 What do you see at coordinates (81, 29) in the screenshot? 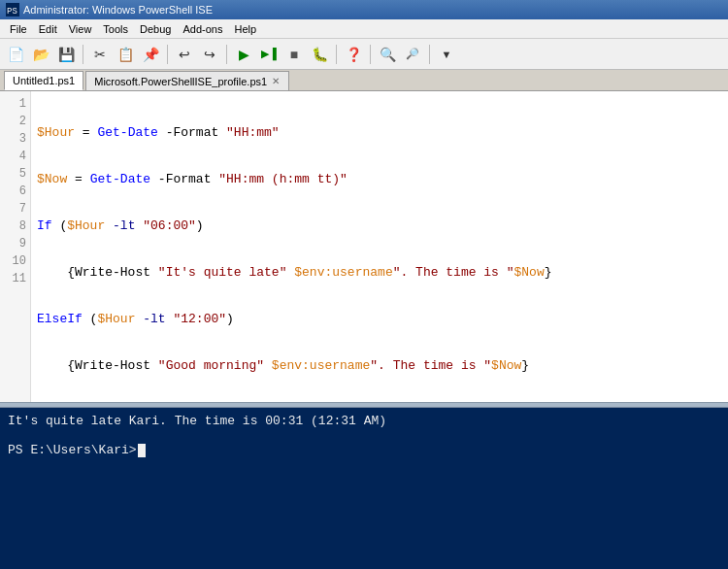
I see `menu-view: View` at bounding box center [81, 29].